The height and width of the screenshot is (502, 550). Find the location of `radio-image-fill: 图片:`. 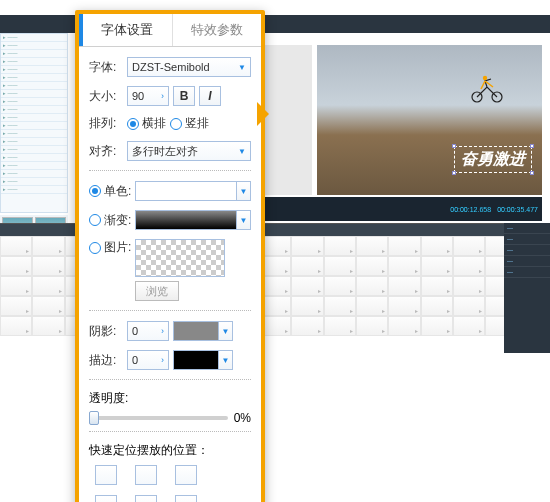

radio-image-fill: 图片: is located at coordinates (110, 248).